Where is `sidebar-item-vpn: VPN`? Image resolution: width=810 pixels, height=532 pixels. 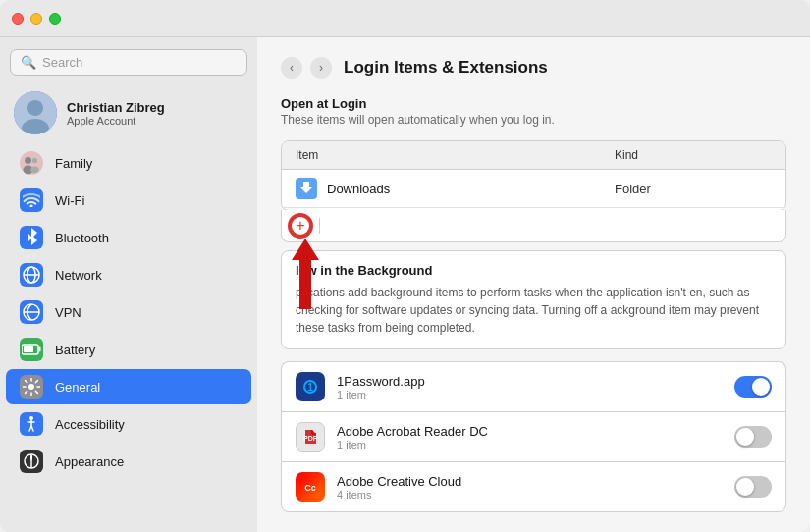
sidebar-item-vpn: VPN is located at coordinates (129, 312).